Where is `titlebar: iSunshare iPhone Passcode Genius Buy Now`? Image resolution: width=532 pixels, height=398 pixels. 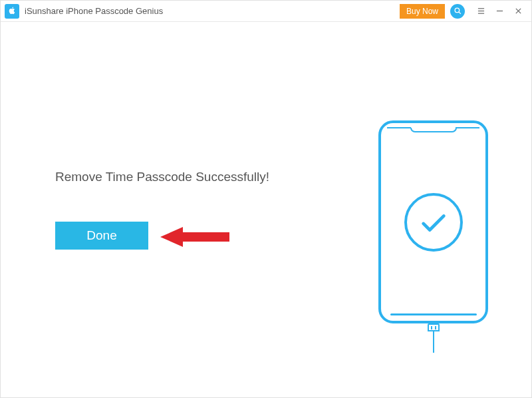 titlebar: iSunshare iPhone Passcode Genius Buy Now is located at coordinates (266, 11).